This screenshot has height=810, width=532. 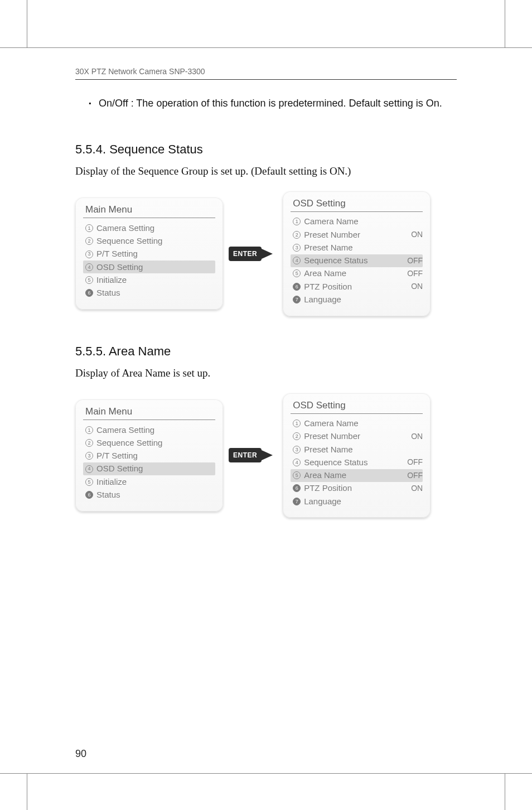 What do you see at coordinates (356, 488) in the screenshot?
I see `item-label: PTZ Position` at bounding box center [356, 488].